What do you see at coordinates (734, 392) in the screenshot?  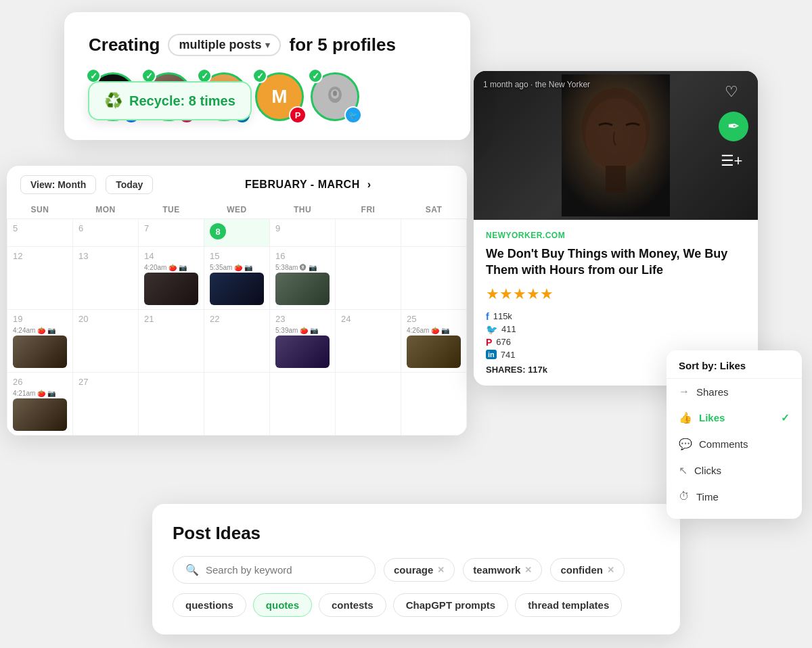 I see `sort-shares: → Shares` at bounding box center [734, 392].